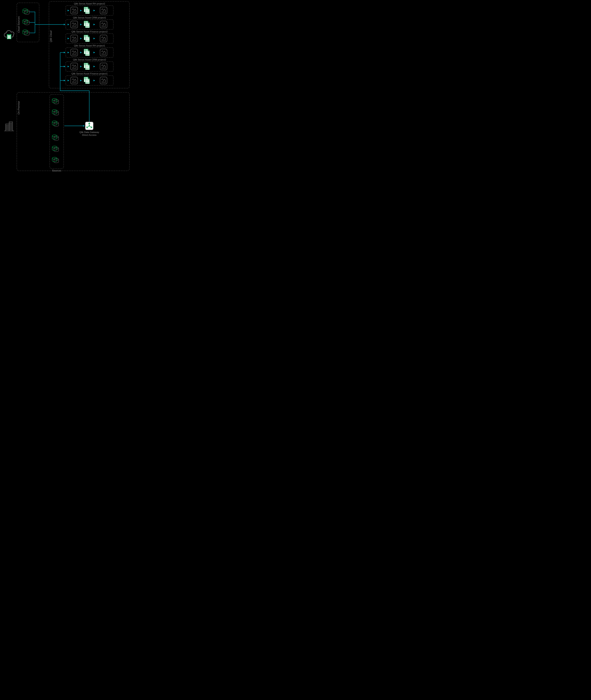 The width and height of the screenshot is (591, 700). I want to click on svg-text: Qlik Sense Asset RH project2, so click(90, 4).